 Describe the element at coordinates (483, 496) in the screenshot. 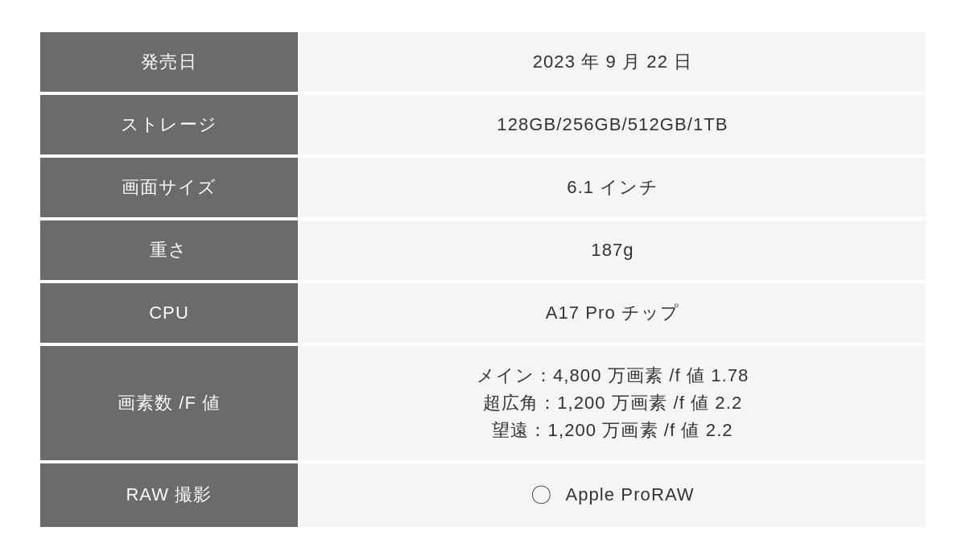

I see `table-row: RAW 撮影〇Apple ProRAW` at that location.